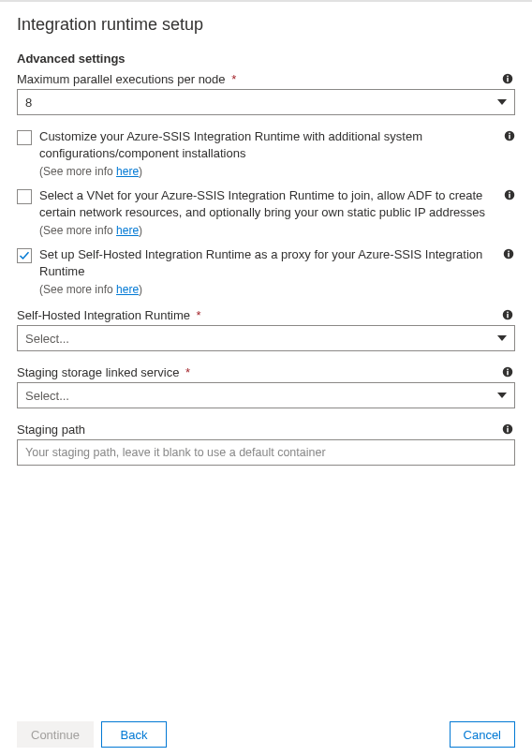  Describe the element at coordinates (266, 734) in the screenshot. I see `button-bar: Continue Back Cancel` at that location.